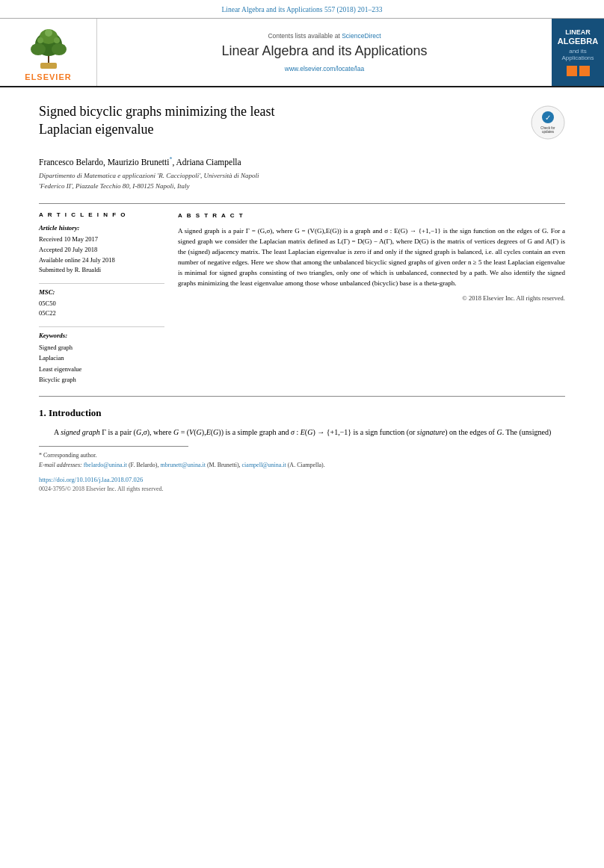 The width and height of the screenshot is (604, 868). Describe the element at coordinates (102, 240) in the screenshot. I see `history-received: Received 10 May 2017` at that location.